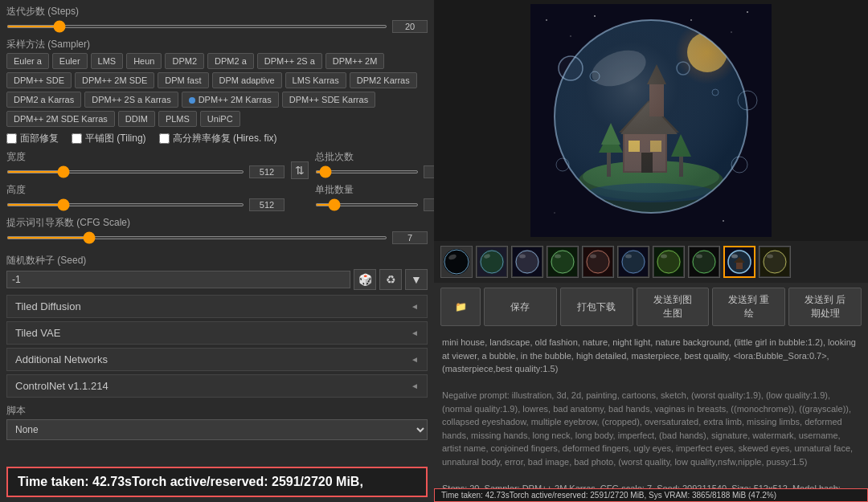  What do you see at coordinates (416, 280) in the screenshot?
I see `seed-extra-button: ▼` at bounding box center [416, 280].